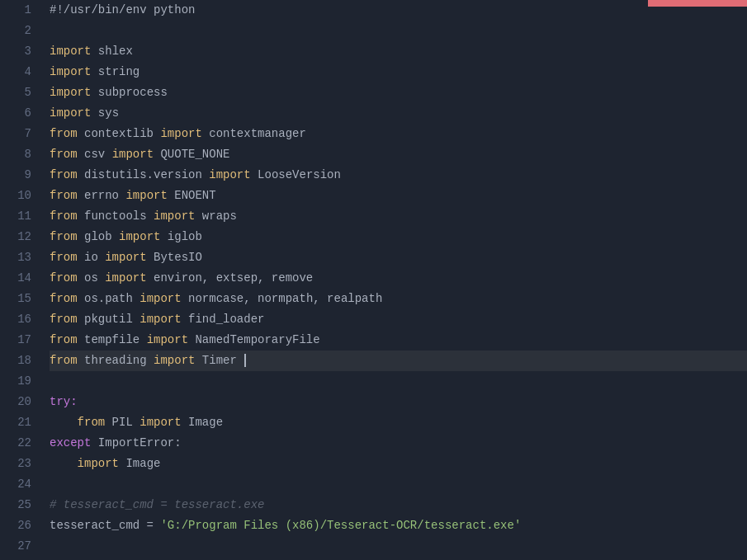 Image resolution: width=747 pixels, height=560 pixels. What do you see at coordinates (697, 3) in the screenshot?
I see `top-bar-indicator` at bounding box center [697, 3].